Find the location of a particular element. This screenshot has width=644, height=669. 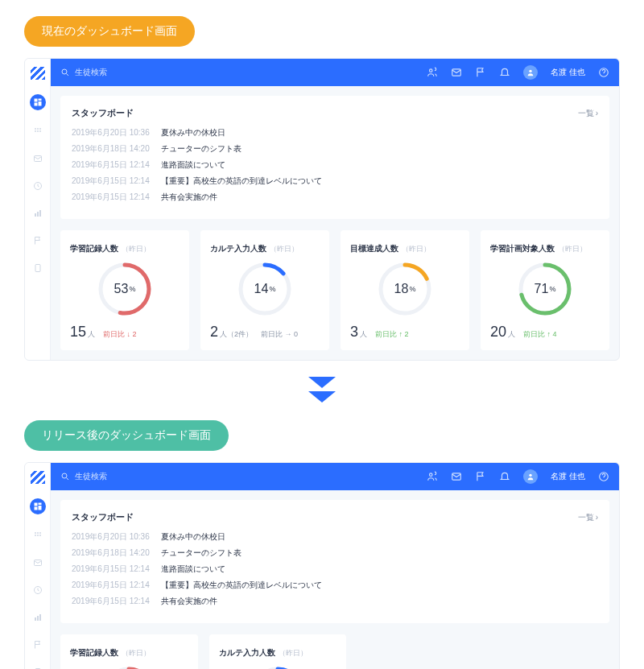

card-count: 15人 is located at coordinates (82, 332).